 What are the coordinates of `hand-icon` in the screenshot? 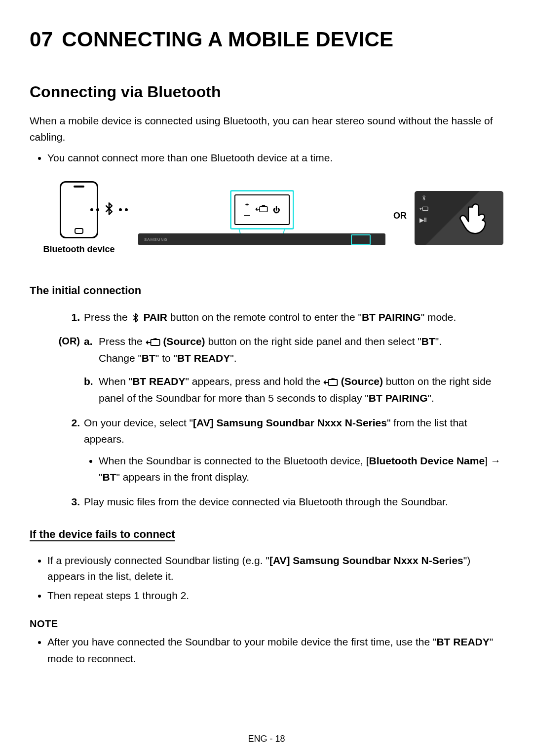 It's located at (476, 219).